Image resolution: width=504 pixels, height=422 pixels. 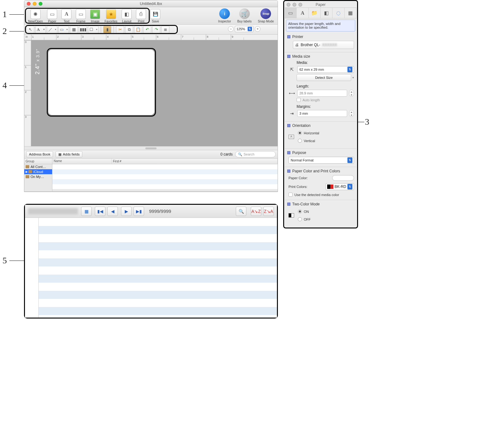 What do you see at coordinates (100, 211) in the screenshot?
I see `record-first-button: ▮◀` at bounding box center [100, 211].